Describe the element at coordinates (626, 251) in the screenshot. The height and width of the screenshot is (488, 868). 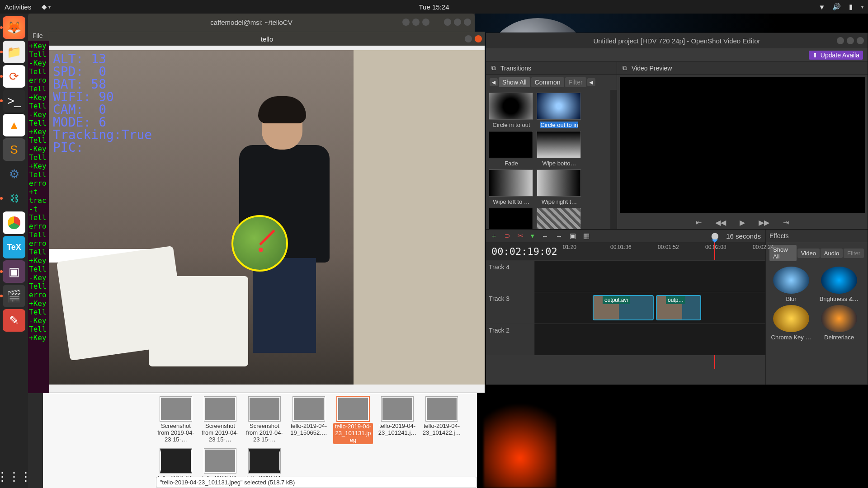
I see `timeline-ruler: 00:02:19:02 01:2000:01:3600:01:5200:02:0…` at that location.